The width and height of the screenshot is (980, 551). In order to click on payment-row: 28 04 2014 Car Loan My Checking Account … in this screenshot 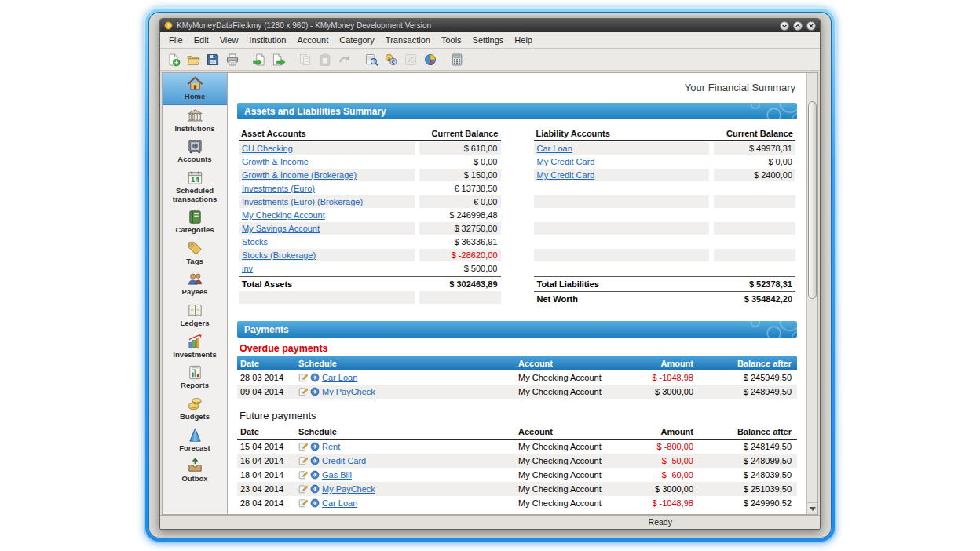, I will do `click(517, 503)`.